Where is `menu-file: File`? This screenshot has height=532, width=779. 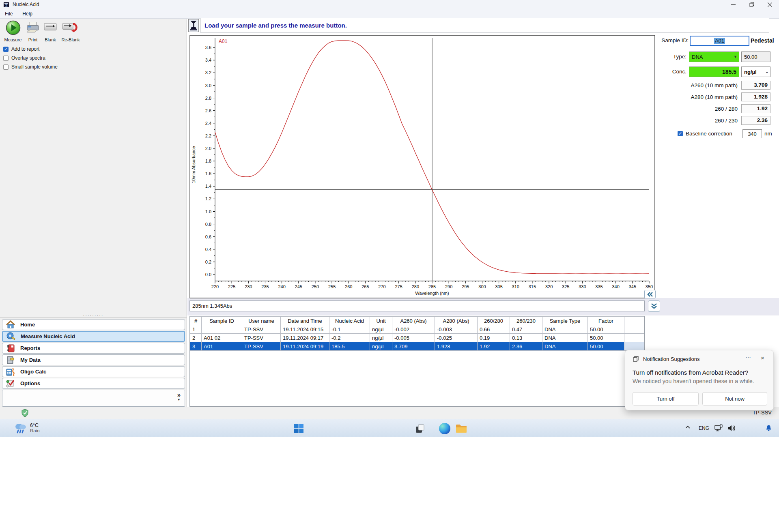 menu-file: File is located at coordinates (9, 14).